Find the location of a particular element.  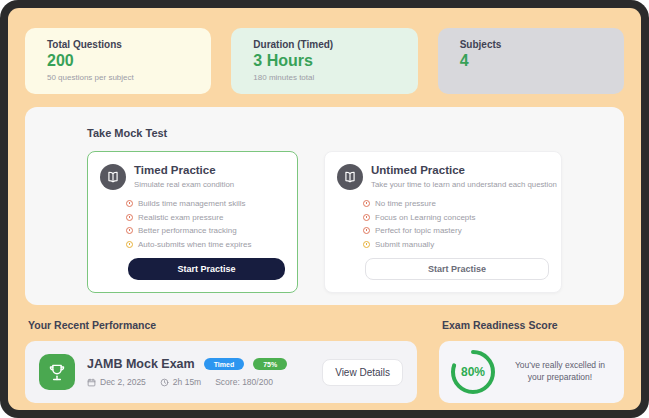

exam-duration-text: 2h 15m is located at coordinates (187, 382).